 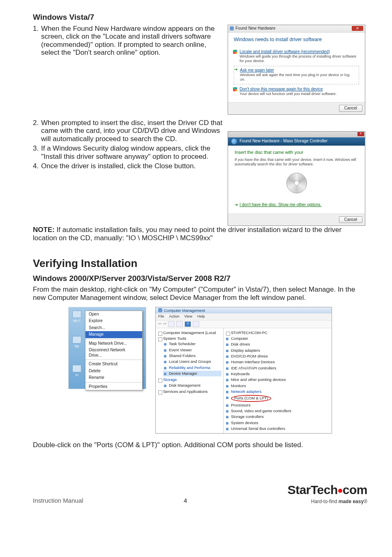 I want to click on step-2-text: When prompted to insert the disc, insert…, so click(x=132, y=131).